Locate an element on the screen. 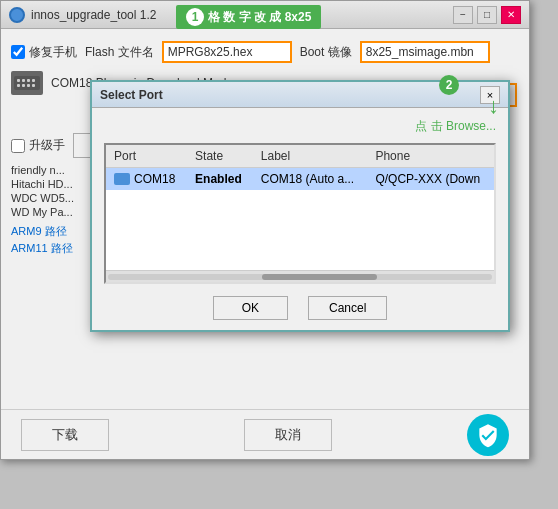  col-phone: Phone is located at coordinates (430, 156).